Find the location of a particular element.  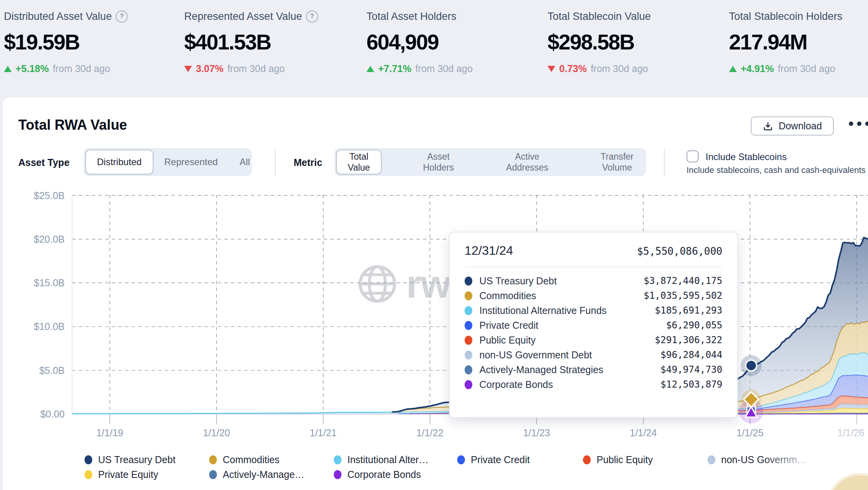

x-axis-tick-label: 1/1/24 is located at coordinates (643, 433).